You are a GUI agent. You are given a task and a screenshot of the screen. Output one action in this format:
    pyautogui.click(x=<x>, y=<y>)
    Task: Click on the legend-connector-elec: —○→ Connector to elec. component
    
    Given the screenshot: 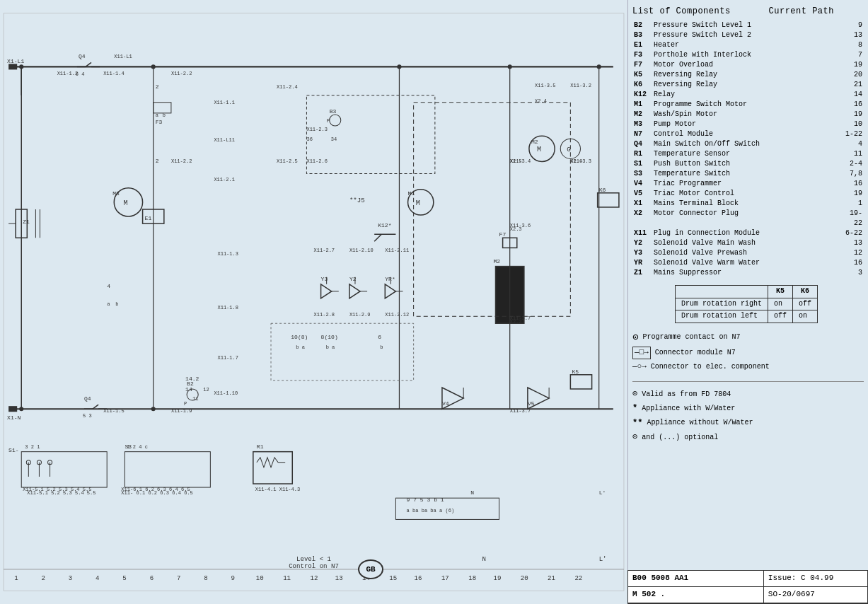 What is the action you would take?
    pyautogui.click(x=748, y=367)
    